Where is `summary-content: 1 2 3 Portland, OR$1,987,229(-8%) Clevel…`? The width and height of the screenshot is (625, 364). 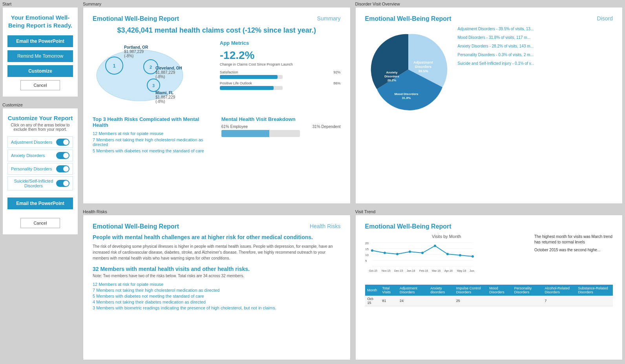 summary-content: 1 2 3 Portland, OR$1,987,229(-8%) Clevel… is located at coordinates (217, 72).